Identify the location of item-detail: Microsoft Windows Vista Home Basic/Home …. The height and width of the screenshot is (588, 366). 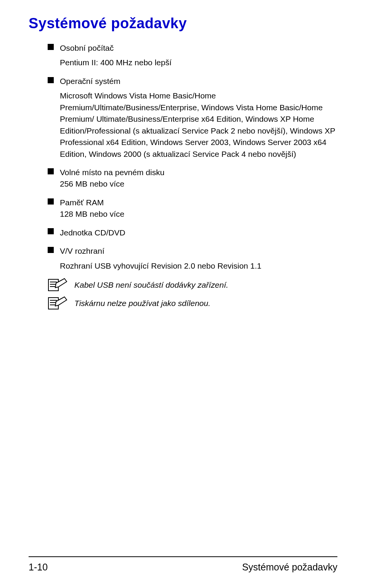
(193, 125).